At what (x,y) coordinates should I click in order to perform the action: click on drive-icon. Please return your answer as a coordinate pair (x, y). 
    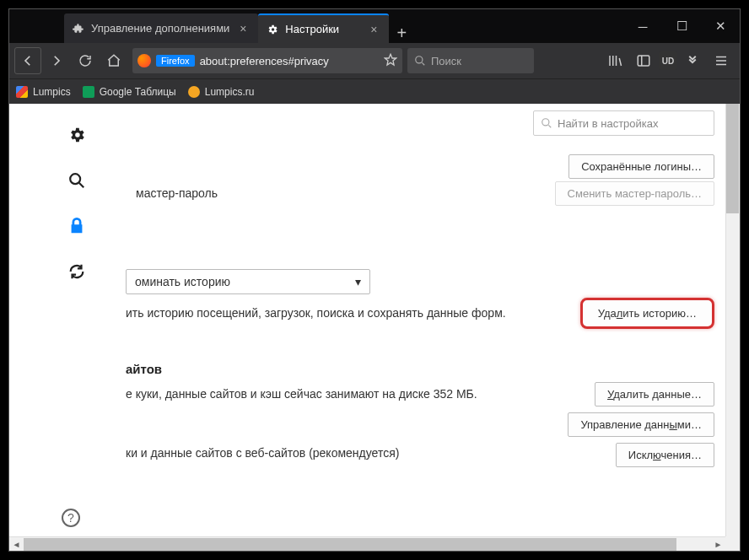
    Looking at the image, I should click on (22, 92).